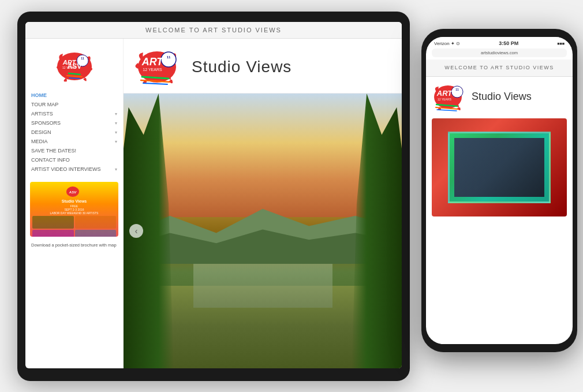 Image resolution: width=583 pixels, height=392 pixels. What do you see at coordinates (74, 68) in the screenshot?
I see `sidebar-logo: ASV 11 ART 12 YEARS` at bounding box center [74, 68].